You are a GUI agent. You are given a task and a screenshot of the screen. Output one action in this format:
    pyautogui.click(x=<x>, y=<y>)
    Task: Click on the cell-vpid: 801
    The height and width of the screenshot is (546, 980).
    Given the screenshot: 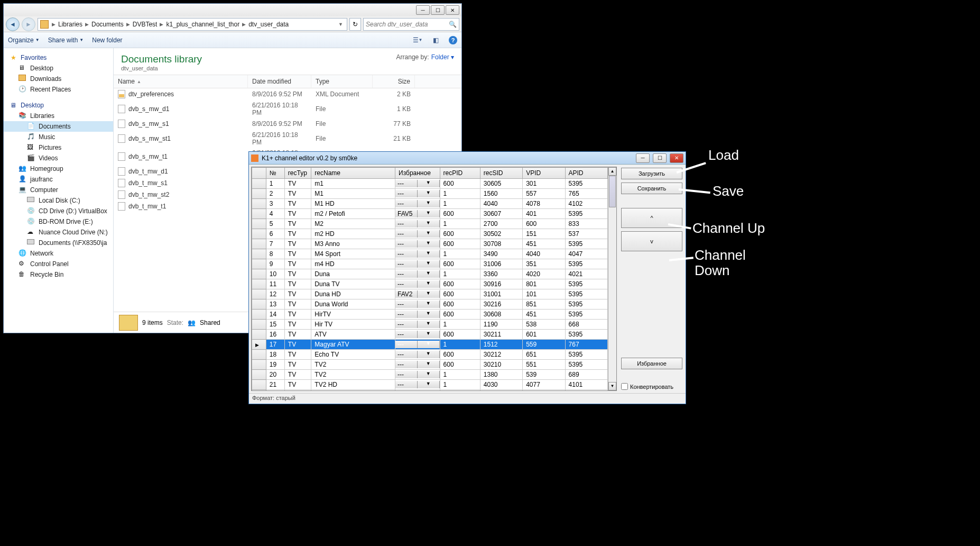 What is the action you would take?
    pyautogui.click(x=544, y=285)
    